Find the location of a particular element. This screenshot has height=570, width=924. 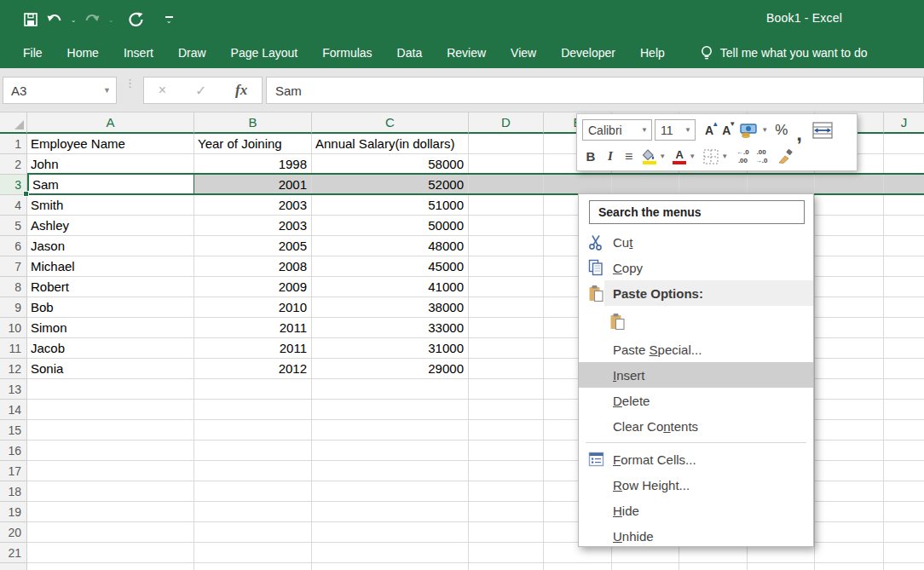

cell-B14 is located at coordinates (253, 410).